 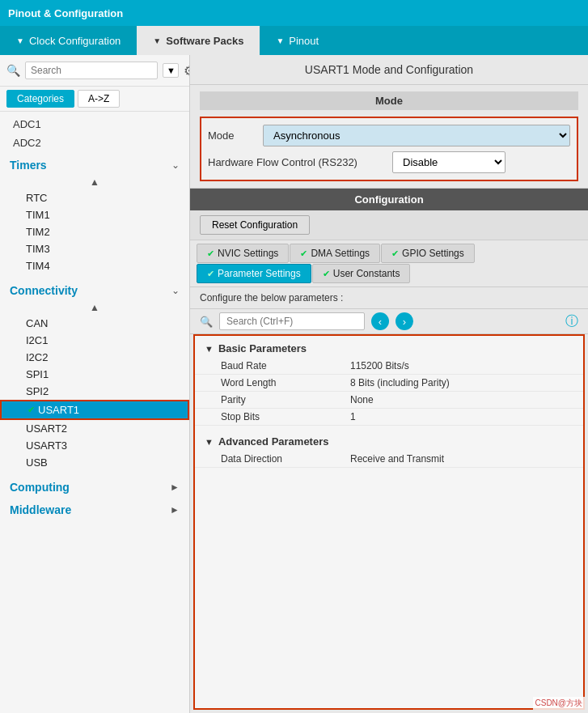 I want to click on basic-params-group: ▼ Basic Parameters Baud Rate 115200 Bits…, so click(x=389, y=382).